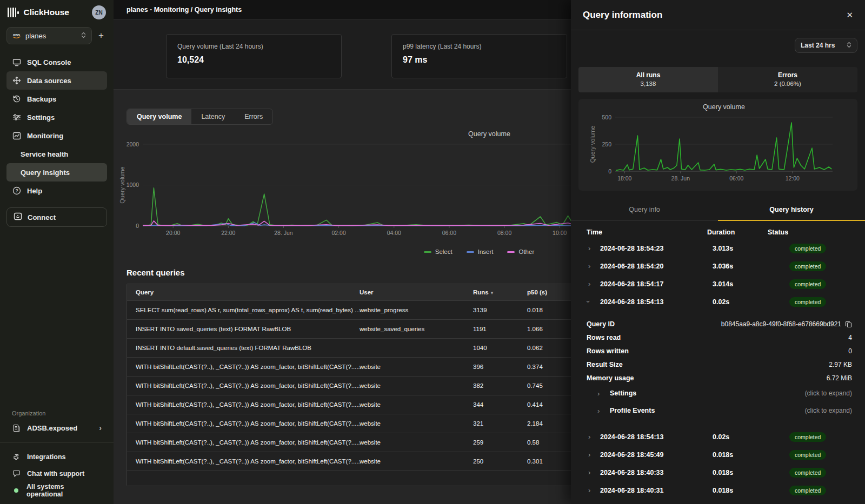  What do you see at coordinates (718, 436) in the screenshot?
I see `history-row: › 2024-06-28 18:54:13 0.02s completed` at bounding box center [718, 436].